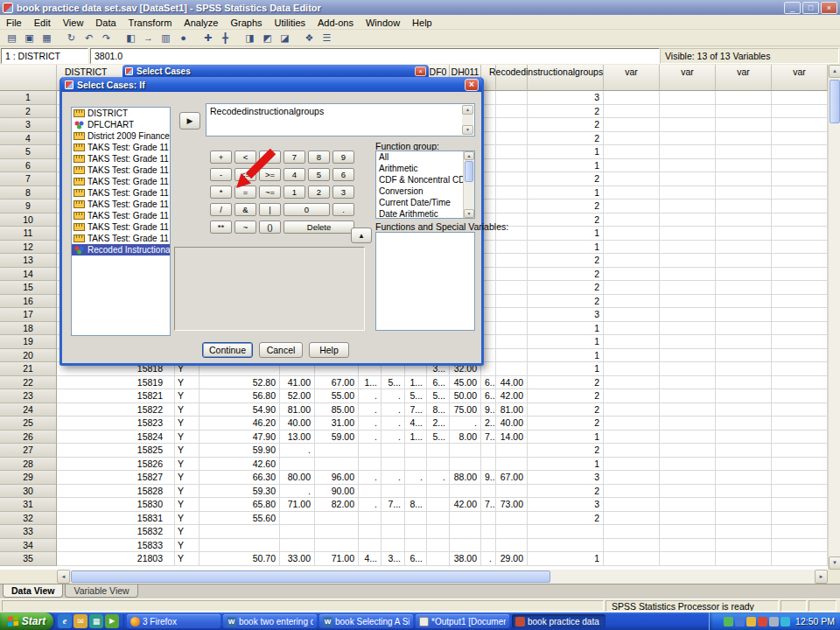 The width and height of the screenshot is (840, 630). I want to click on tab-data-view: Data View, so click(33, 592).